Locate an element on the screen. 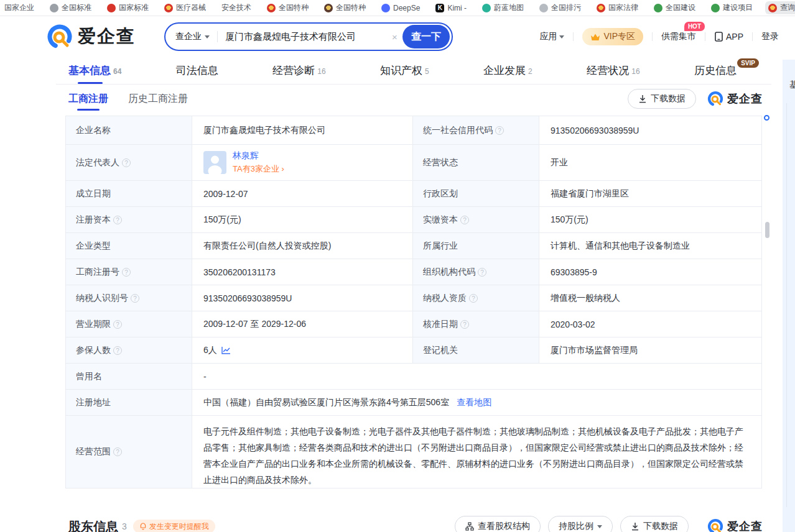 This screenshot has height=532, width=795. bookmark-item: 国家标准 is located at coordinates (128, 7).